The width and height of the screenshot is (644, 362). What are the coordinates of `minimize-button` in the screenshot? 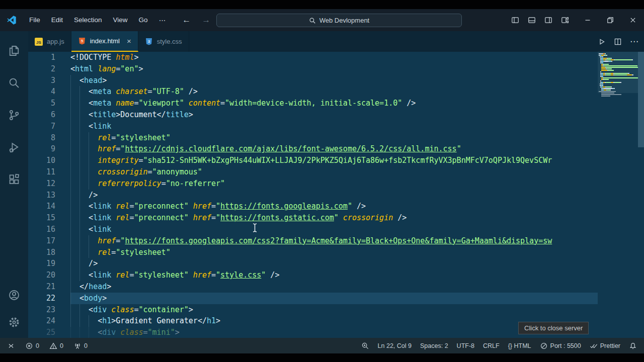 It's located at (588, 20).